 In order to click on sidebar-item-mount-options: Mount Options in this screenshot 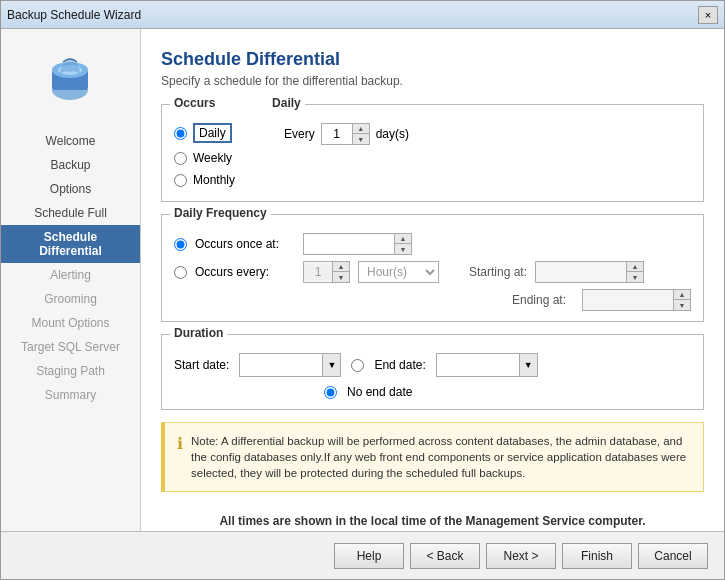, I will do `click(70, 323)`.